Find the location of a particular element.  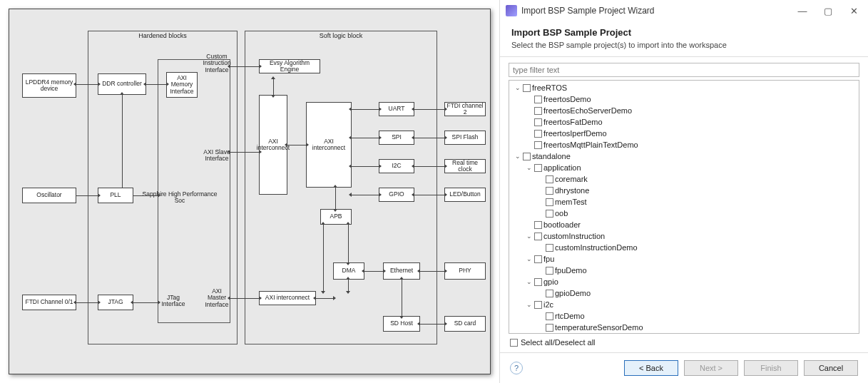

select-all-label: Select all/Deselect all is located at coordinates (558, 342).